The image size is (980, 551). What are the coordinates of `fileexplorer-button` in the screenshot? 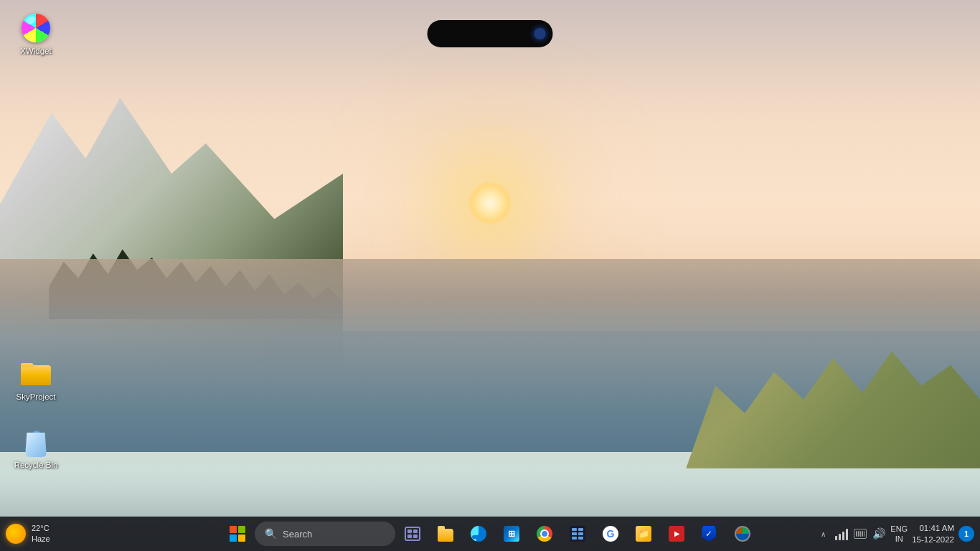 It's located at (446, 534).